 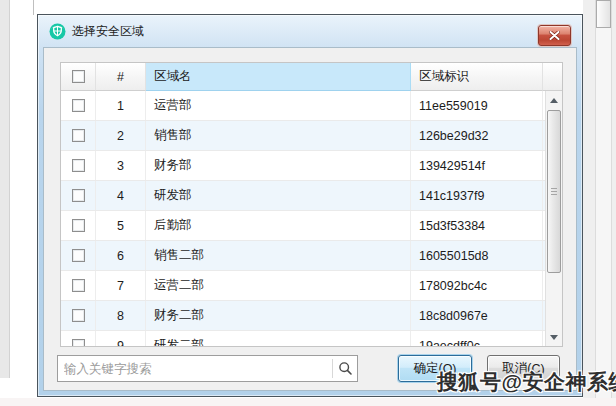 What do you see at coordinates (303, 316) in the screenshot?
I see `table-row: 8 财务二部 18c8d0967e` at bounding box center [303, 316].